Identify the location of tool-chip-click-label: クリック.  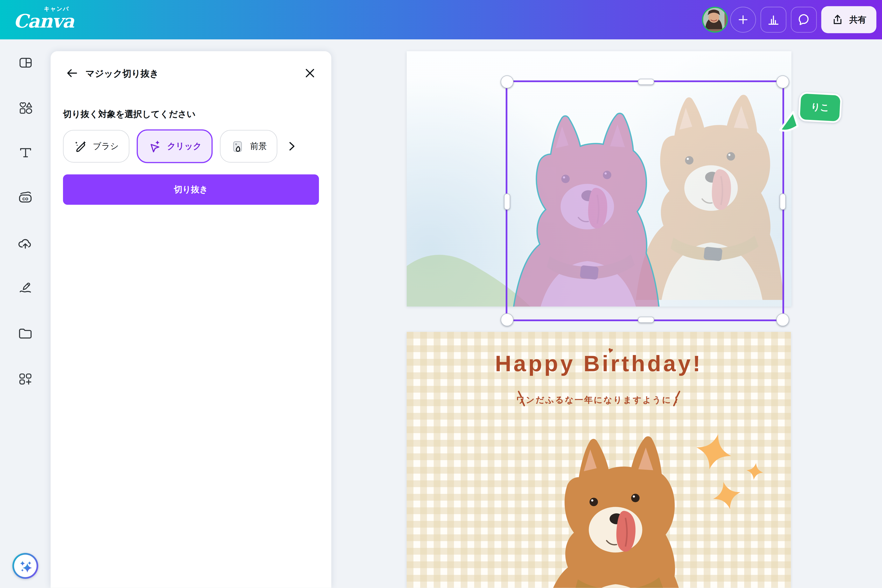
(184, 146).